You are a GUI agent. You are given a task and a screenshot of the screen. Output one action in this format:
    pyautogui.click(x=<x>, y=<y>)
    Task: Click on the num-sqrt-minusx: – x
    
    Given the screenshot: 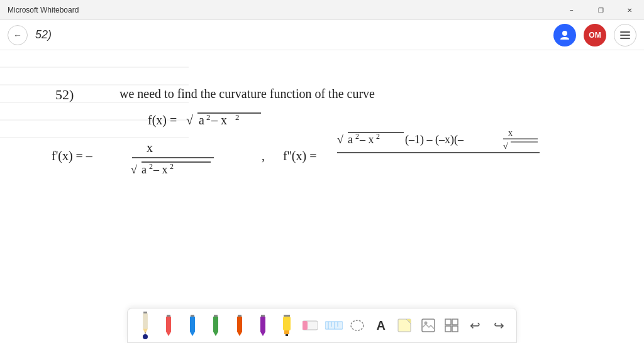 What is the action you would take?
    pyautogui.click(x=367, y=139)
    